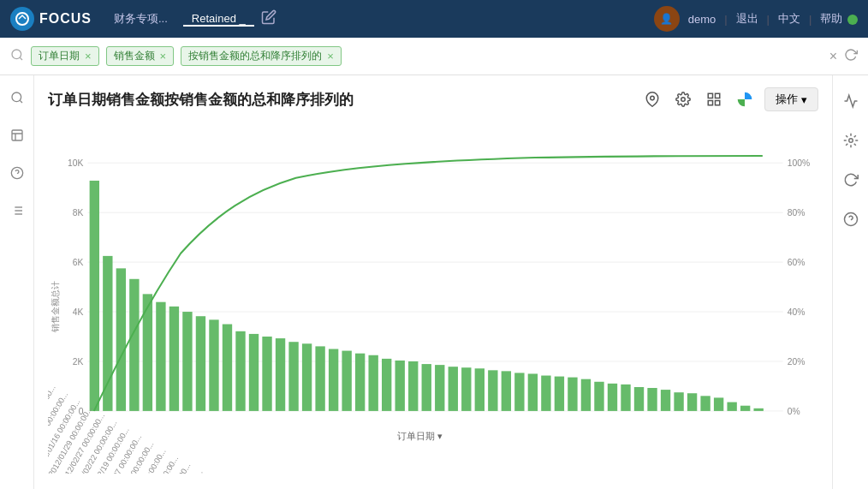  What do you see at coordinates (17, 57) in the screenshot?
I see `search-icon` at bounding box center [17, 57].